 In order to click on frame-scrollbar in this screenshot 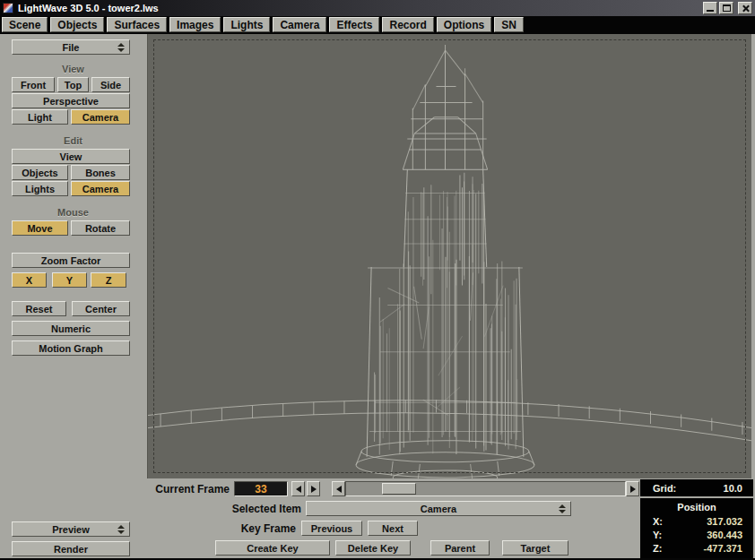, I will do `click(486, 489)`.